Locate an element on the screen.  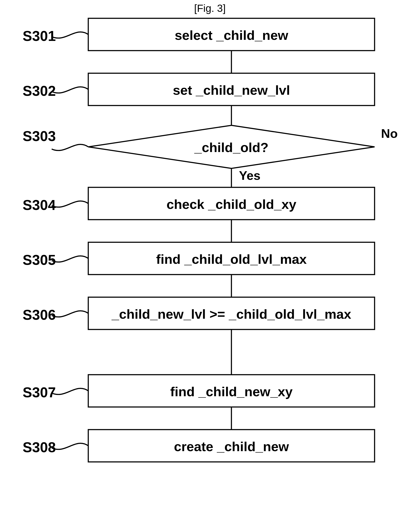
step-s302: set _child_new_lvl S302 is located at coordinates (198, 90).